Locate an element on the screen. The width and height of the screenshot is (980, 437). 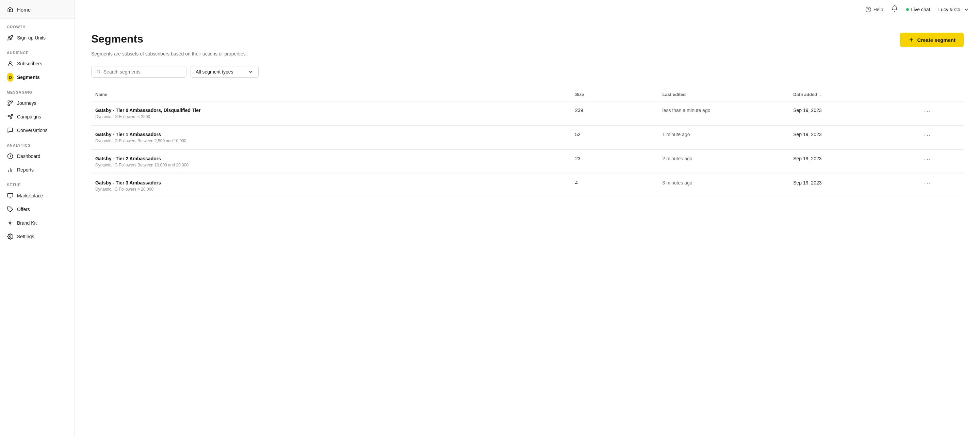
segment-size: 23 is located at coordinates (615, 162).